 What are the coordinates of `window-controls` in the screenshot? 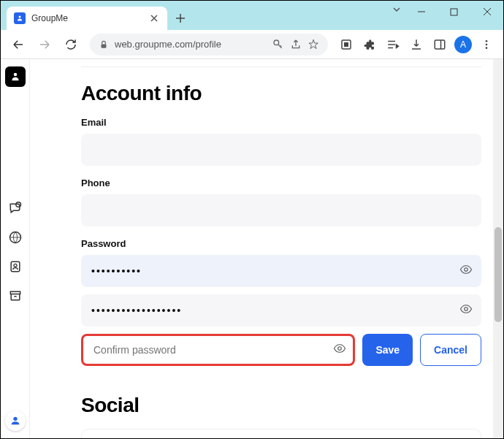 It's located at (454, 12).